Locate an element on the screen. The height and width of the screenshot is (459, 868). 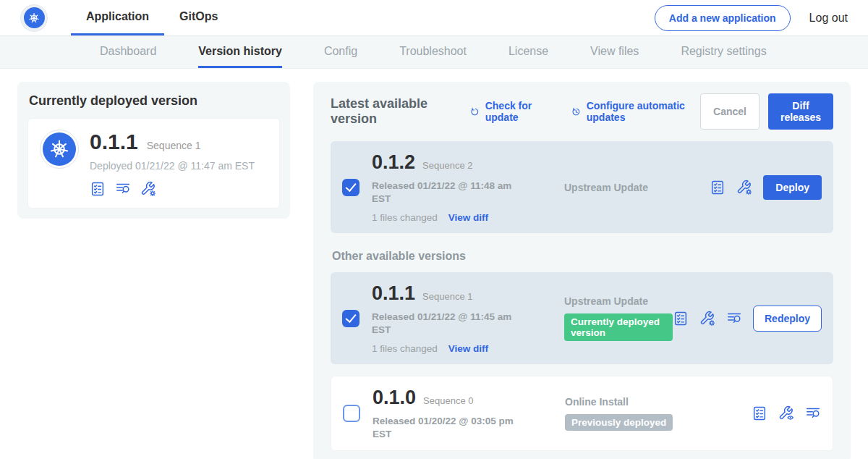
check-for-update-link: Check for update is located at coordinates (511, 111).